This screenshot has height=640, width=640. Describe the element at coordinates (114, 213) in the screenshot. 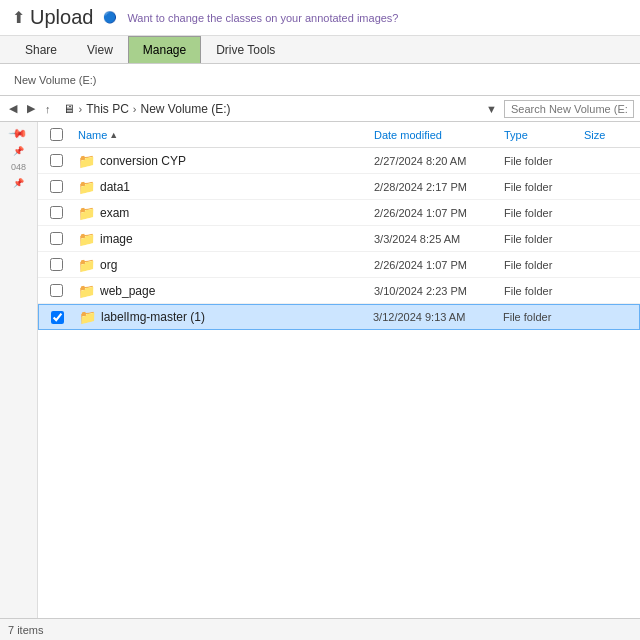

I see `file-name-2: exam` at that location.